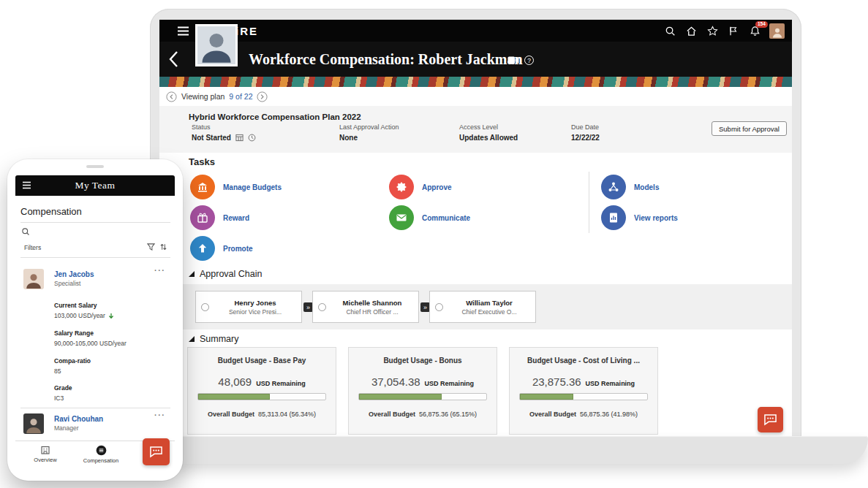 The width and height of the screenshot is (868, 488). I want to click on submit-for-approval-button: Submit for Approval, so click(749, 129).